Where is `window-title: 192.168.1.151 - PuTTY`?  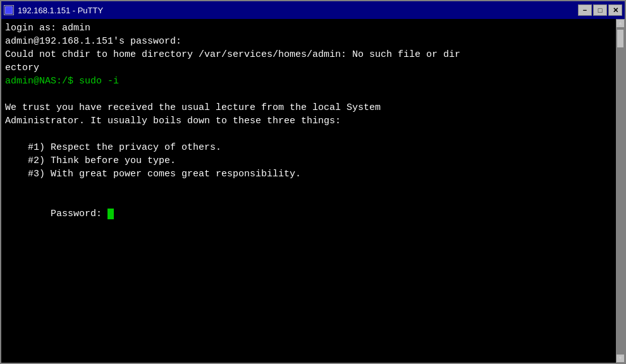
window-title: 192.168.1.151 - PuTTY is located at coordinates (61, 10).